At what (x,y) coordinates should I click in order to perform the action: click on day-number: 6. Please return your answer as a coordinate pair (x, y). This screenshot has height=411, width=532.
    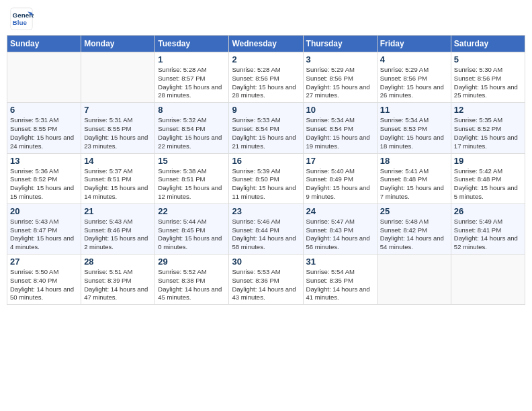
    Looking at the image, I should click on (44, 110).